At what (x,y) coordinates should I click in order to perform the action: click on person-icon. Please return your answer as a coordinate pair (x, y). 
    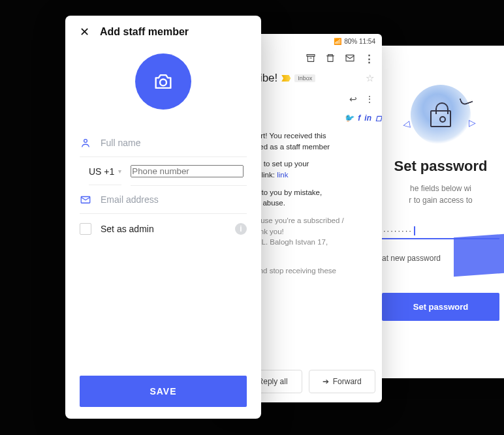
    Looking at the image, I should click on (86, 143).